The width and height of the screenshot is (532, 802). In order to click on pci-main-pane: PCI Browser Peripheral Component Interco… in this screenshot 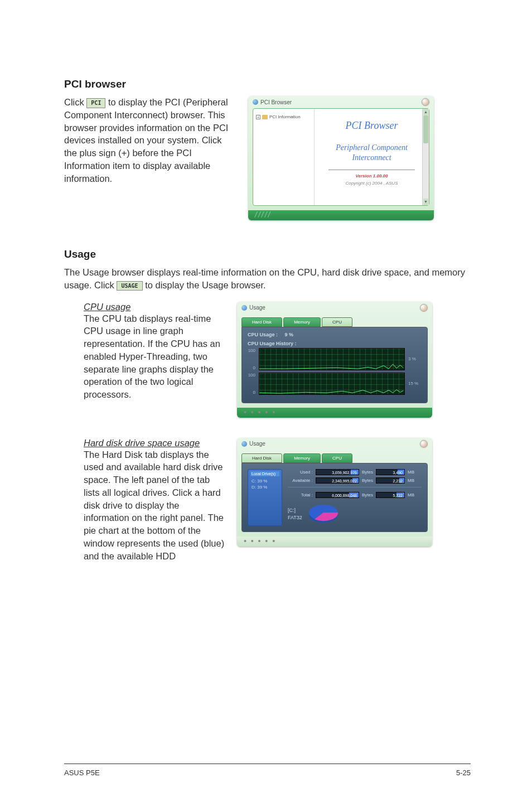, I will do `click(371, 157)`.